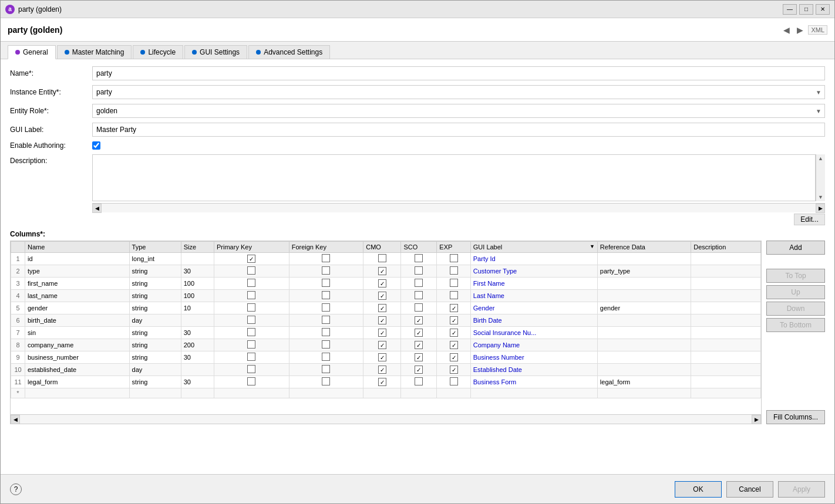  Describe the element at coordinates (162, 52) in the screenshot. I see `tab-label-lifecycle: Lifecycle` at that location.